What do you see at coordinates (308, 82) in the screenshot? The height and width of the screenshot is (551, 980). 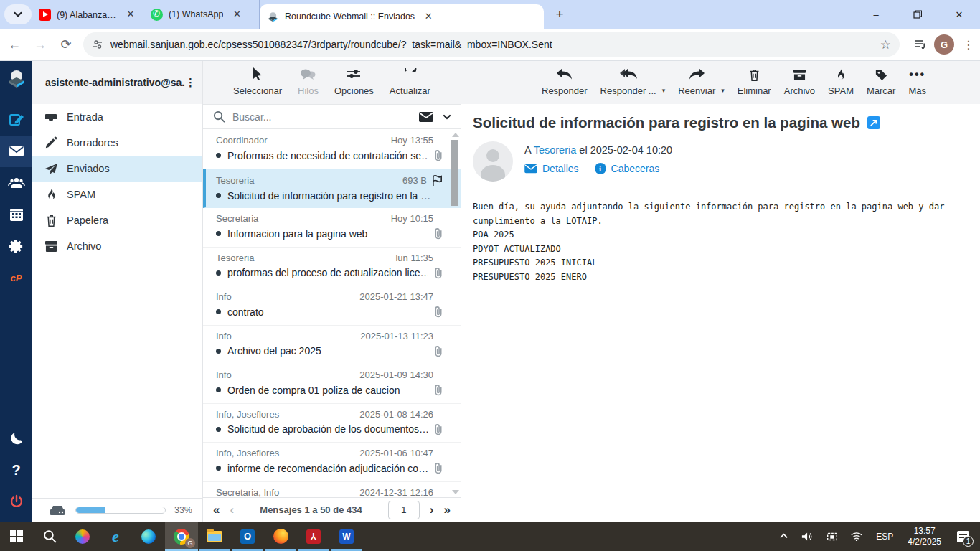 I see `threads-button: Hilos` at bounding box center [308, 82].